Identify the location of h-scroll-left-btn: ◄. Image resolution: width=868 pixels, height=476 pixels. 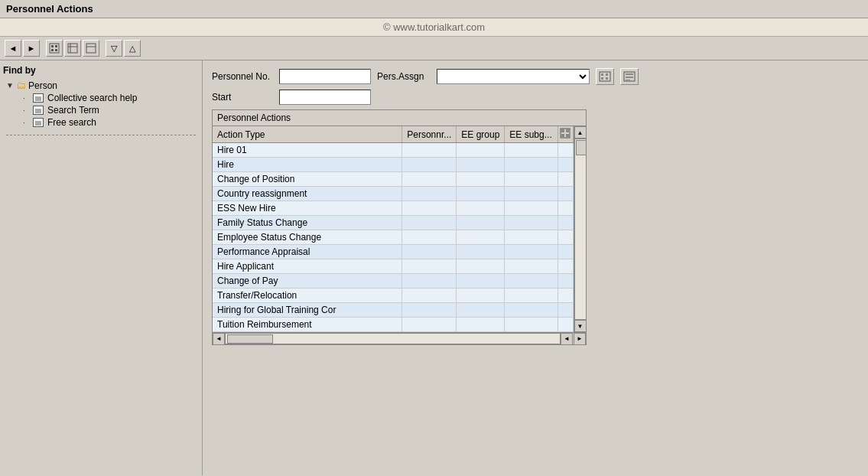
(219, 339).